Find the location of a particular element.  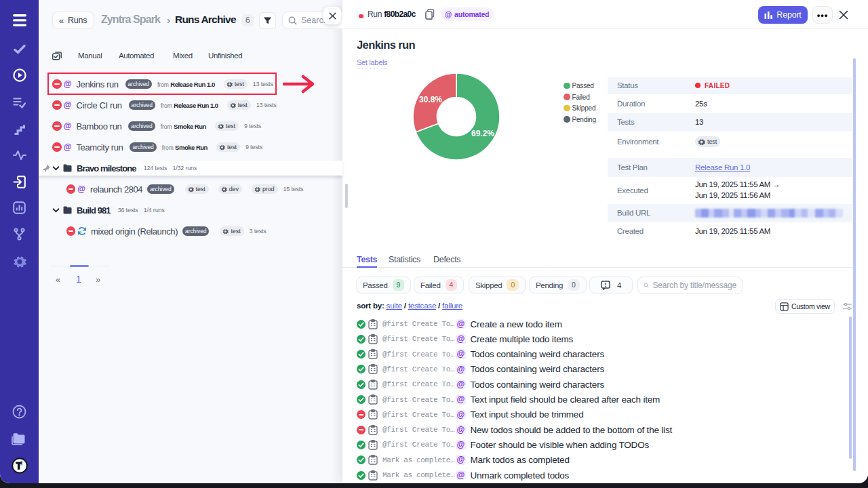

svg-text: 30.8% is located at coordinates (431, 100).